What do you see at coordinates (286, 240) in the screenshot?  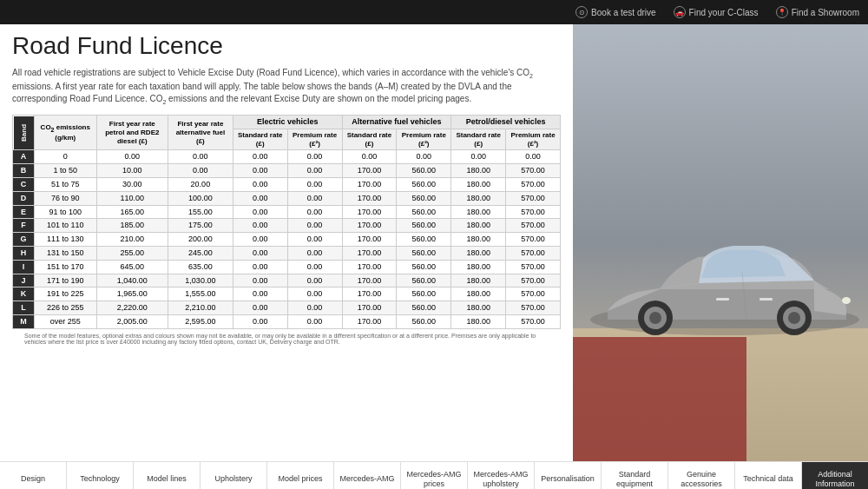 I see `table-row: G 111 to 130 210.00 200.00 0.00 0.00 170…` at bounding box center [286, 240].